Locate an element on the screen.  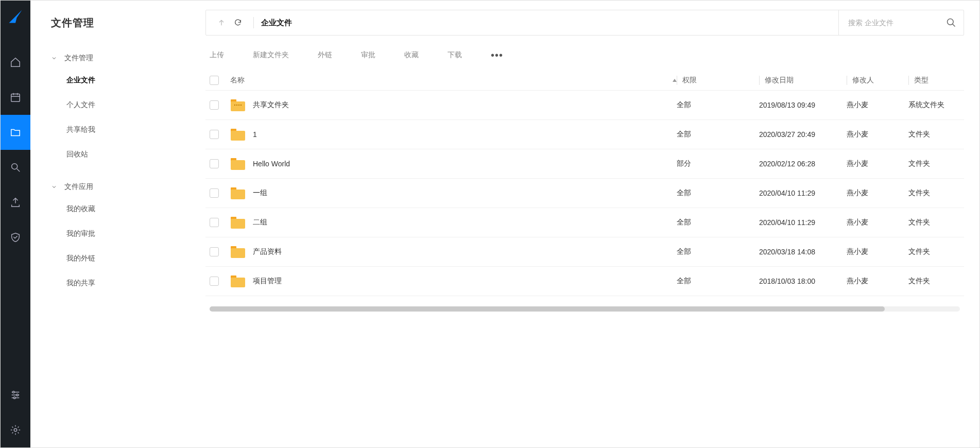
scrollbar-thumb is located at coordinates (547, 309).